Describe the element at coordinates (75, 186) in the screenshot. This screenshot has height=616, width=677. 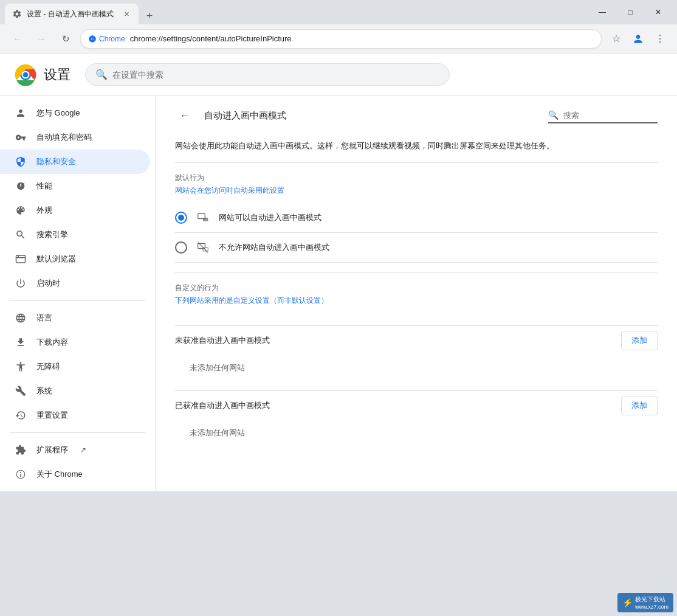
I see `sidebar-item-performance: 性能` at that location.